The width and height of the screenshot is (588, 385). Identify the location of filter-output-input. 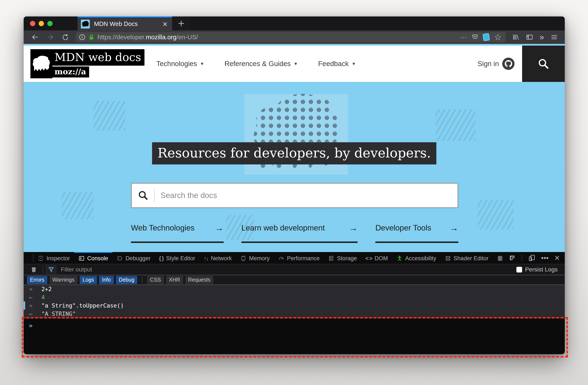
(289, 270).